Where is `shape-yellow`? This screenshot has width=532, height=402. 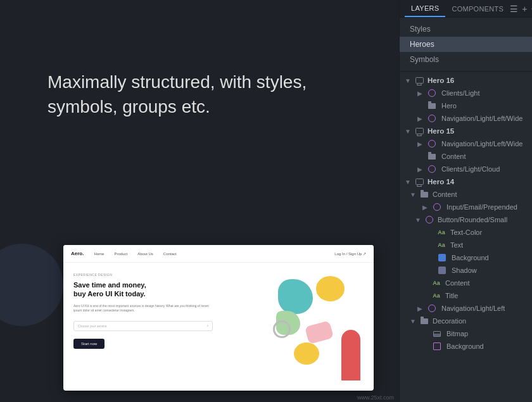 shape-yellow is located at coordinates (331, 289).